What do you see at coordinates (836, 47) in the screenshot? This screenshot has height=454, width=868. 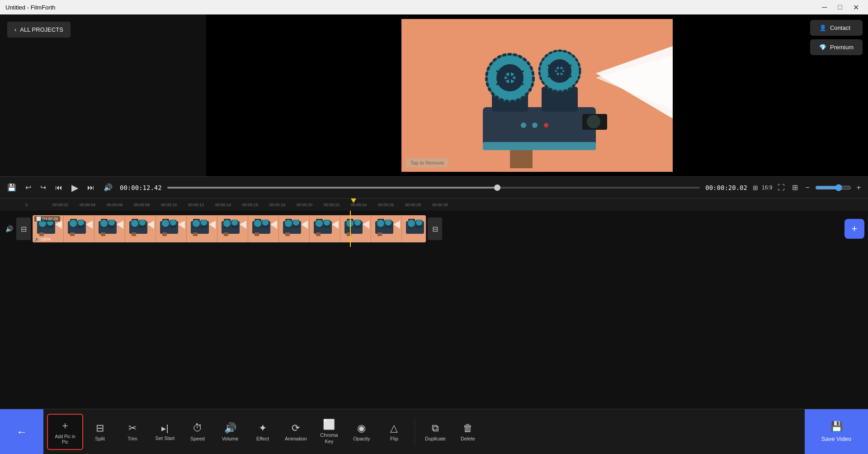 I see `premium-button: 💎 Premium` at bounding box center [836, 47].